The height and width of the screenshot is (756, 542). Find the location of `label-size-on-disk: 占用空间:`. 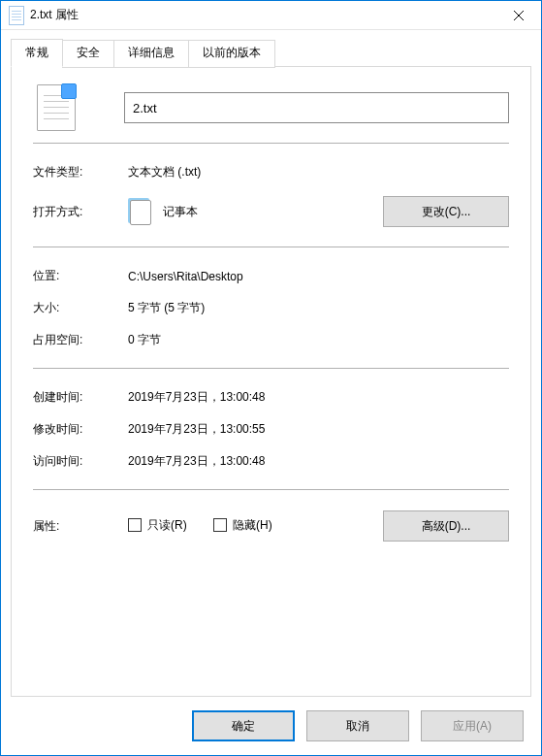

label-size-on-disk: 占用空间: is located at coordinates (80, 340).